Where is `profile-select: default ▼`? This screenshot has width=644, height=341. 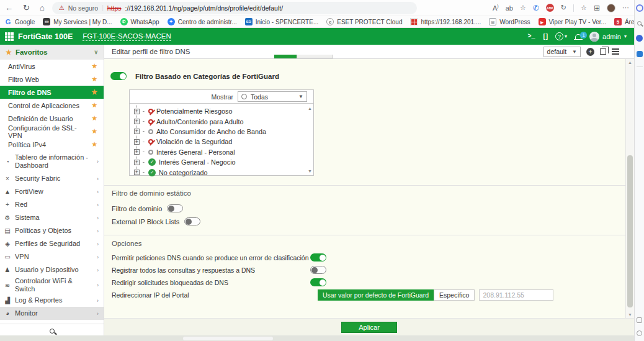
profile-select: default ▼ is located at coordinates (562, 52).